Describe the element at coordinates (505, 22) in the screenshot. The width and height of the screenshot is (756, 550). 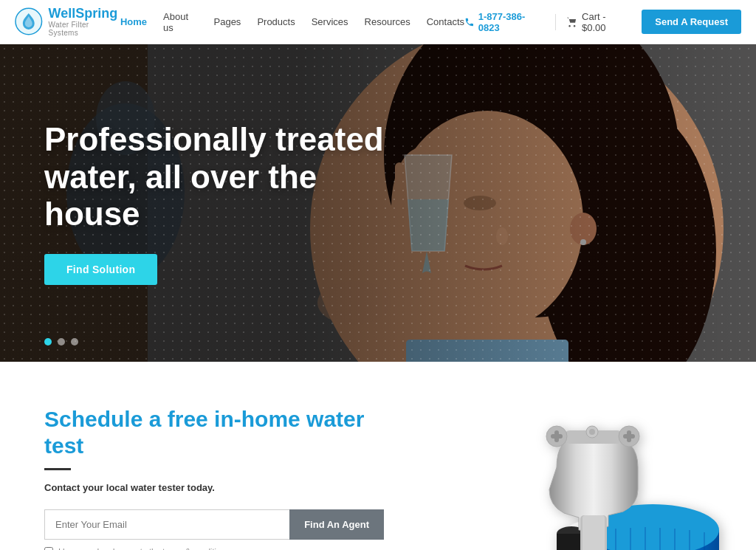
I see `phone-wrap: 1-877-386-0823` at that location.